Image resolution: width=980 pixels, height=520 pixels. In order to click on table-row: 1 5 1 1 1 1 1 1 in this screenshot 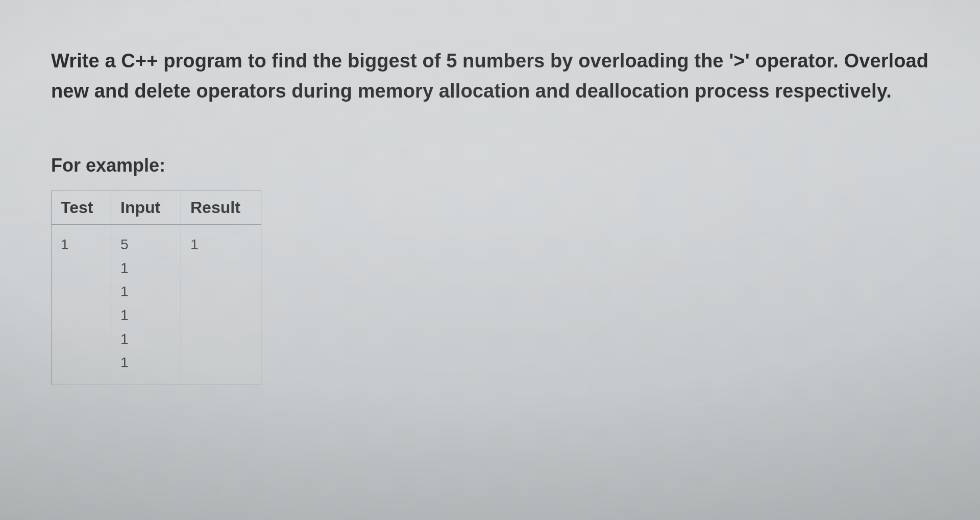, I will do `click(156, 304)`.